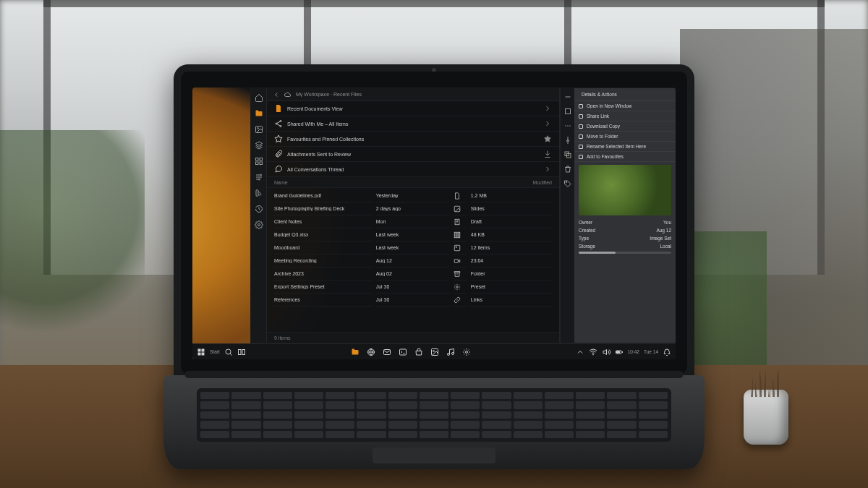 Image resolution: width=868 pixels, height=488 pixels. I want to click on home-icon, so click(259, 98).